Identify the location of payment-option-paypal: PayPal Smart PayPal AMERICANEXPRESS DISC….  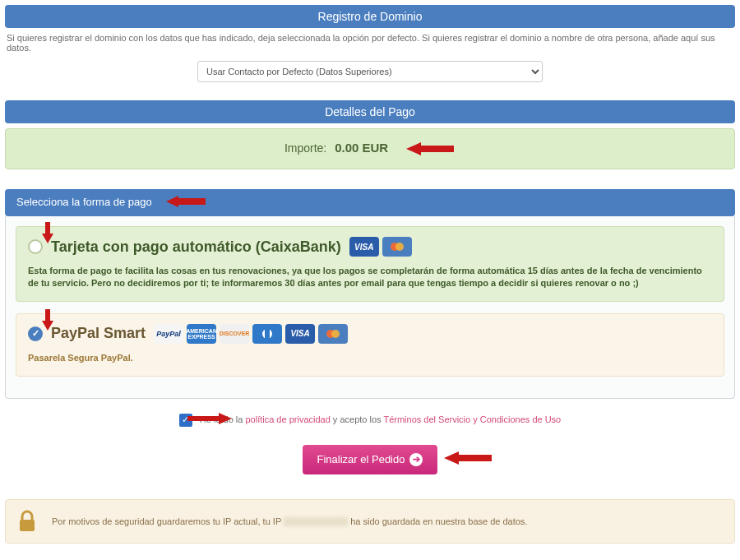
(370, 345).